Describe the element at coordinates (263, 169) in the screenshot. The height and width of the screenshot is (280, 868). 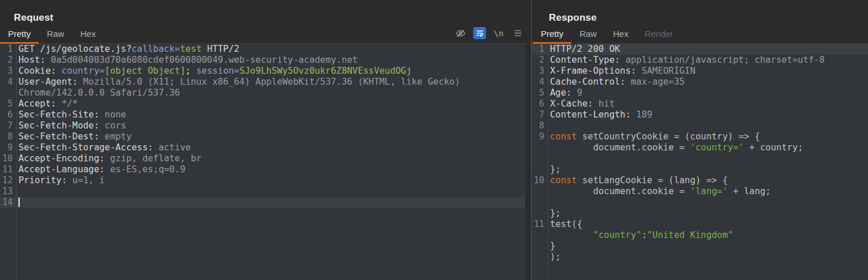
I see `code-line: 11Accept-Language: es-ES,es;q=0.9` at that location.